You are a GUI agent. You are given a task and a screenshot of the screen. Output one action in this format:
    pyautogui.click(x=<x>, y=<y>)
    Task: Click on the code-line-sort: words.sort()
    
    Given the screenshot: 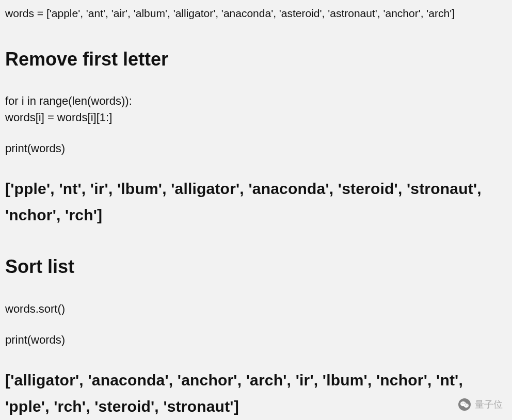 What is the action you would take?
    pyautogui.click(x=256, y=309)
    